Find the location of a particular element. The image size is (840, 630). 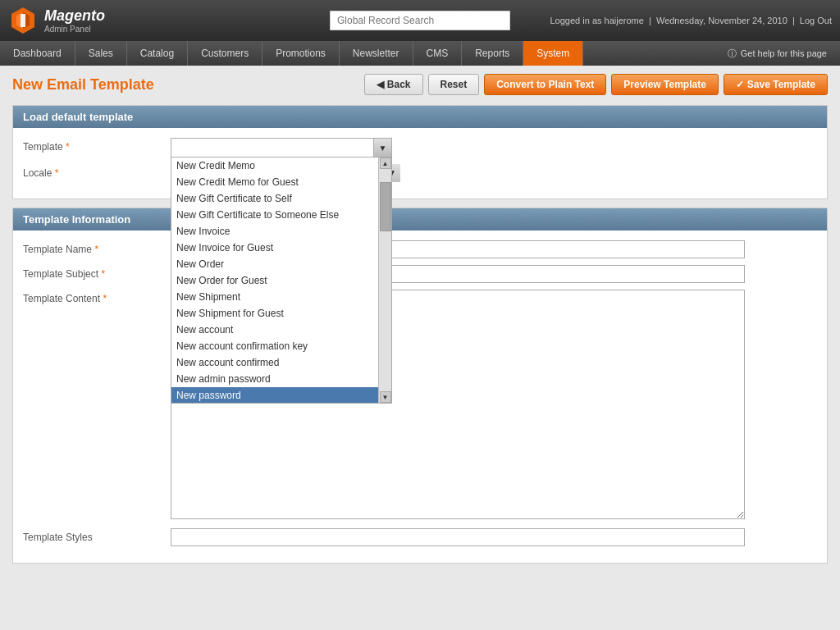

locale-row: Locale * English (United States) ▼ is located at coordinates (420, 173).